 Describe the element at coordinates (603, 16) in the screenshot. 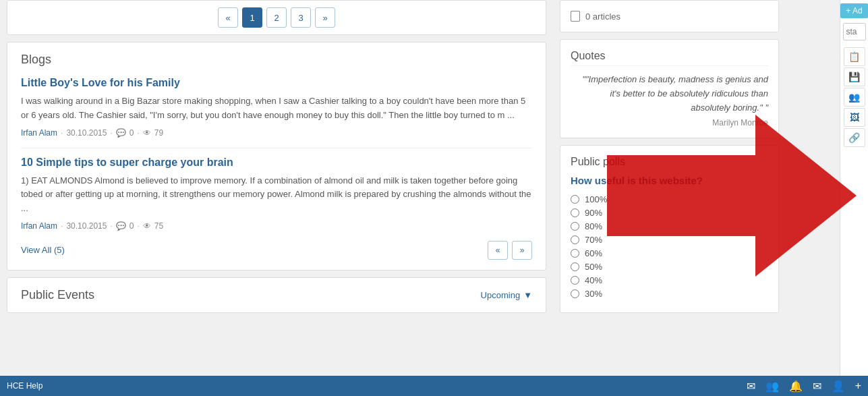

I see `articles-count: 0 articles` at that location.